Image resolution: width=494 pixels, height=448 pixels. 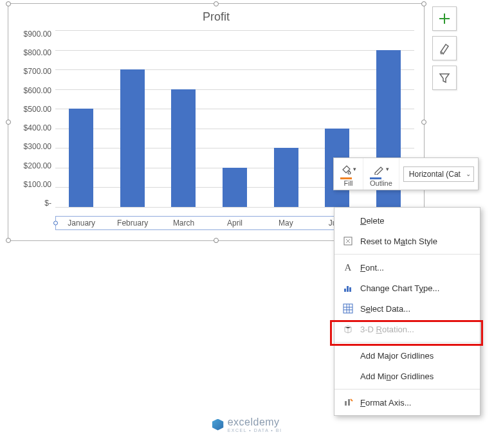 I want to click on chevron-down-icon: ⌄, so click(x=468, y=174).